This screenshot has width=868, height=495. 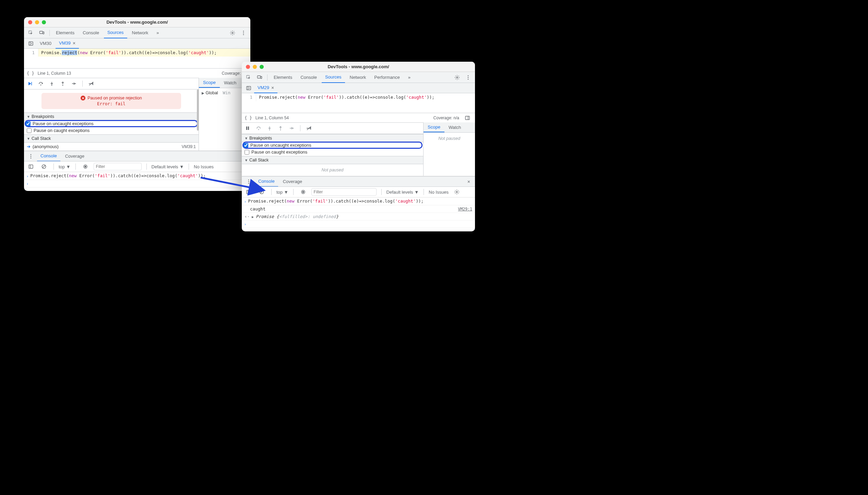 I want to click on file-tab-vm29: VM29 ×, so click(x=266, y=88).